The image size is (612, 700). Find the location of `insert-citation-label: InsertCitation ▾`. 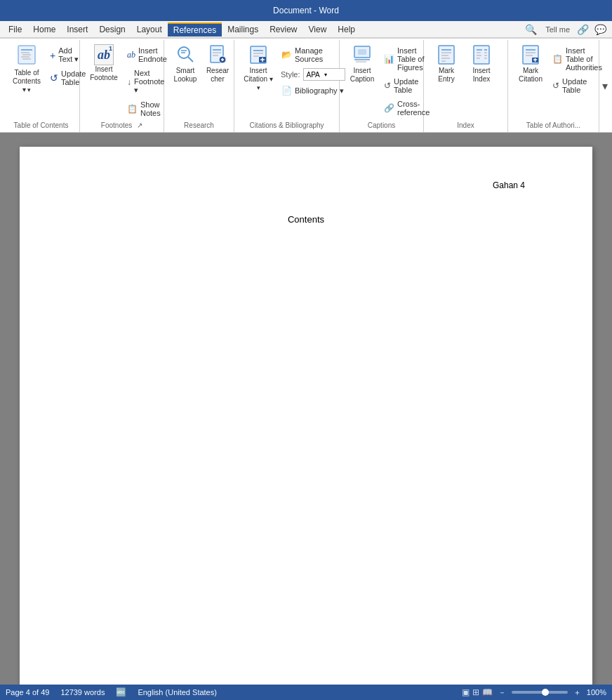

insert-citation-label: InsertCitation ▾ is located at coordinates (258, 79).